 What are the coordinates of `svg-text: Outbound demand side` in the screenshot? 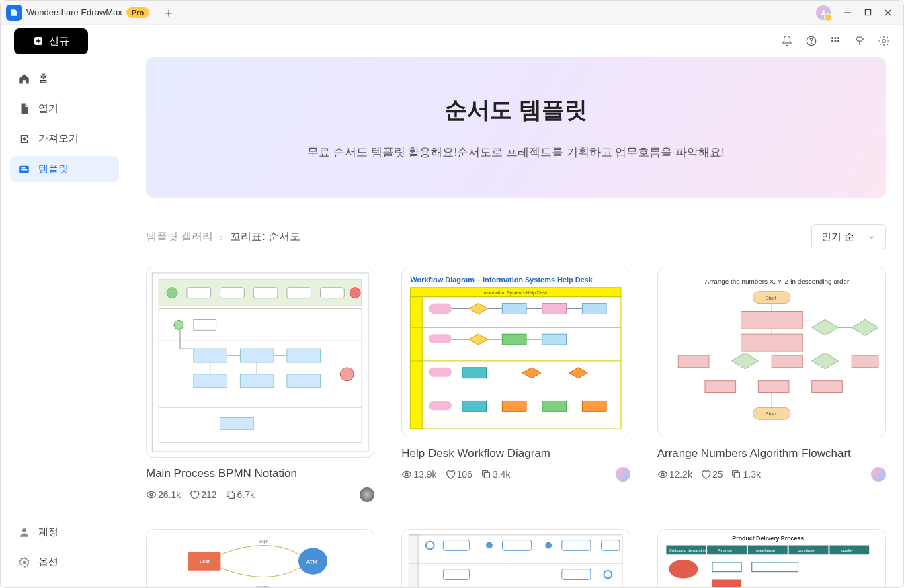 It's located at (690, 550).